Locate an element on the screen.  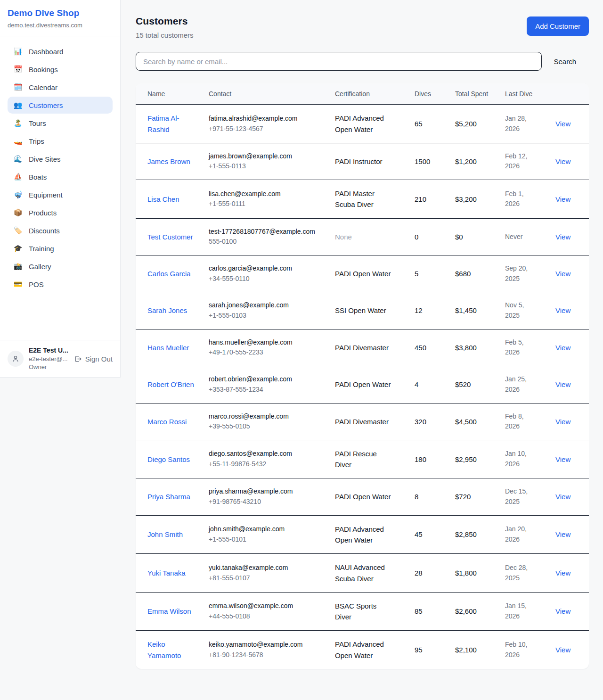
customer-dives: 450 is located at coordinates (430, 347).